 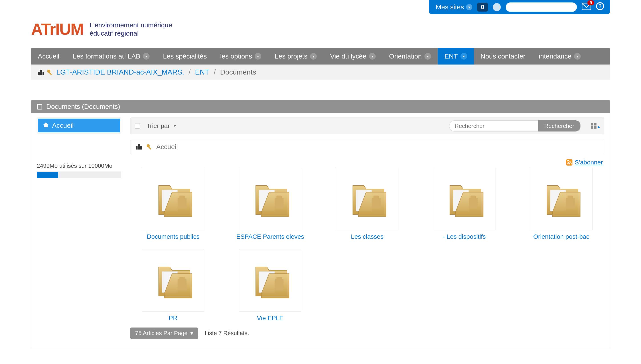 I want to click on atrium-logo: ATrIUM, so click(x=58, y=29).